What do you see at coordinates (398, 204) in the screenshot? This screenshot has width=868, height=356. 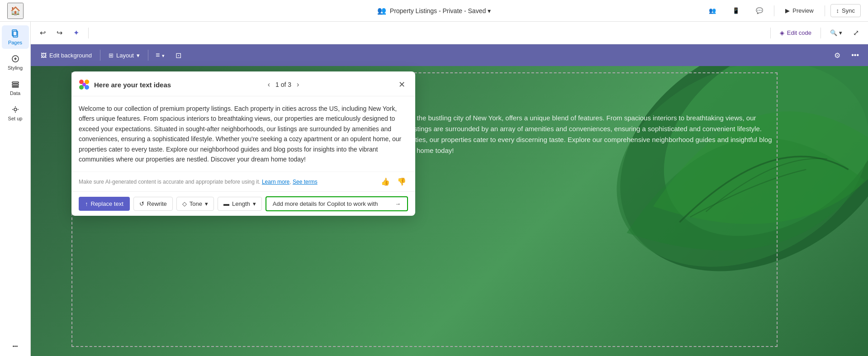 I see `add-details-arrow-icon: →` at bounding box center [398, 204].